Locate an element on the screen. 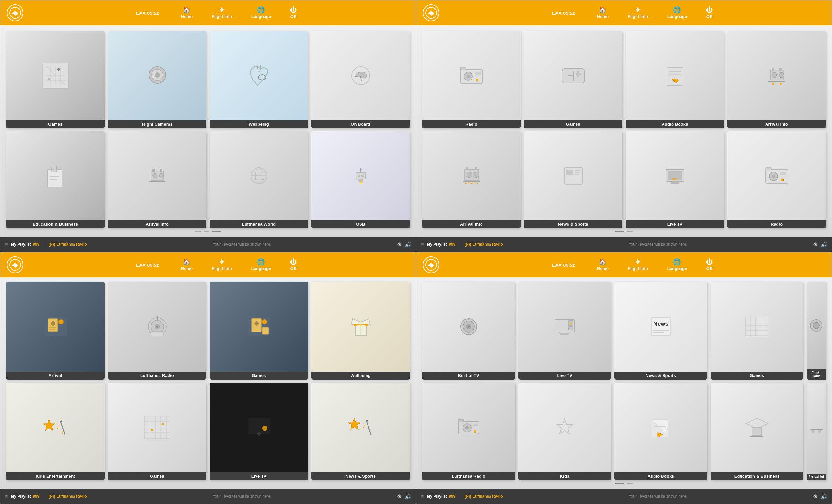 Image resolution: width=832 pixels, height=504 pixels. tile-onboard-q1: On Board is located at coordinates (361, 80).